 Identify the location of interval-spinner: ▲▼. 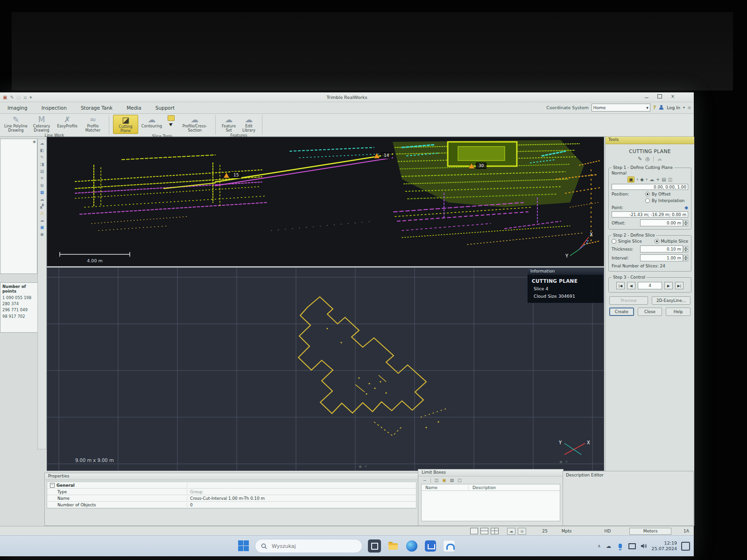
(686, 258).